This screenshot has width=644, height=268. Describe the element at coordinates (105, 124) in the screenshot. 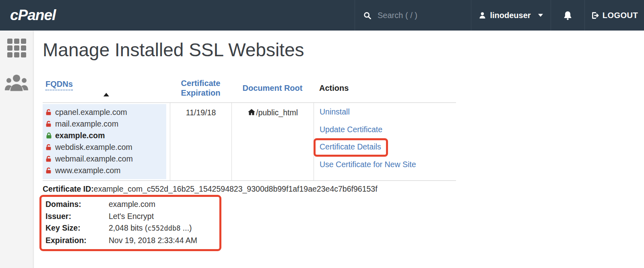

I see `fqdn-item: mail.example.com` at that location.